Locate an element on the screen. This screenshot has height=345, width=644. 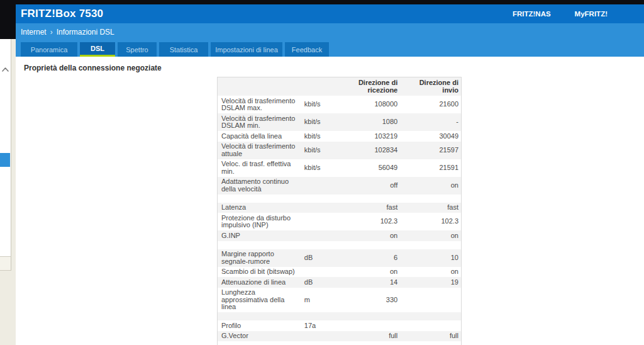
top-black-bar is located at coordinates (322, 3).